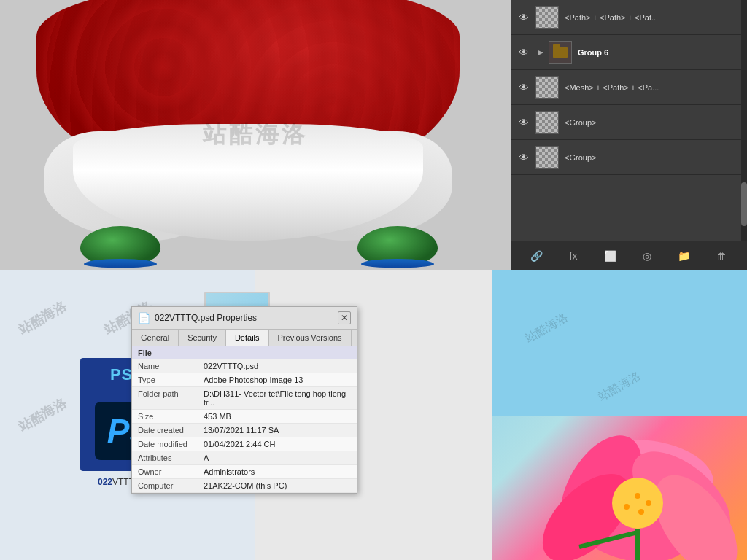  What do you see at coordinates (277, 398) in the screenshot?
I see `prop-value-folder: D:\DH311- Vector tet\File tong hop tieng…` at bounding box center [277, 398].